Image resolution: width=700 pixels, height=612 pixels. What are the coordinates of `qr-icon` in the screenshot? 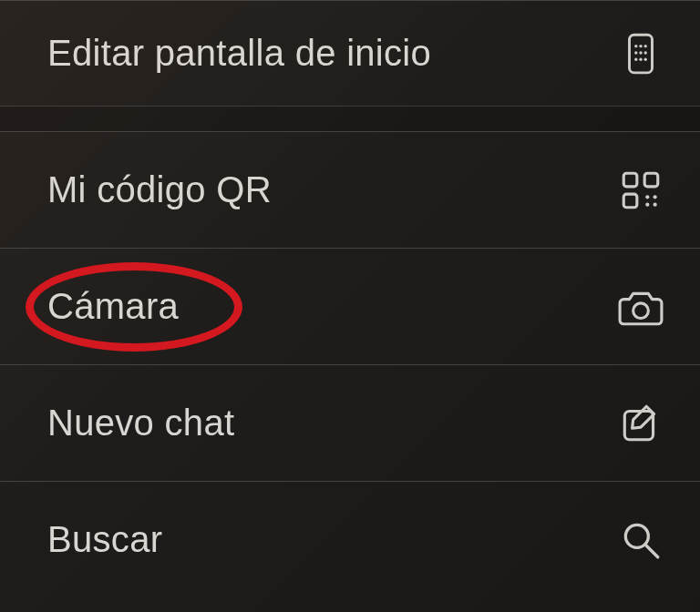 It's located at (641, 190).